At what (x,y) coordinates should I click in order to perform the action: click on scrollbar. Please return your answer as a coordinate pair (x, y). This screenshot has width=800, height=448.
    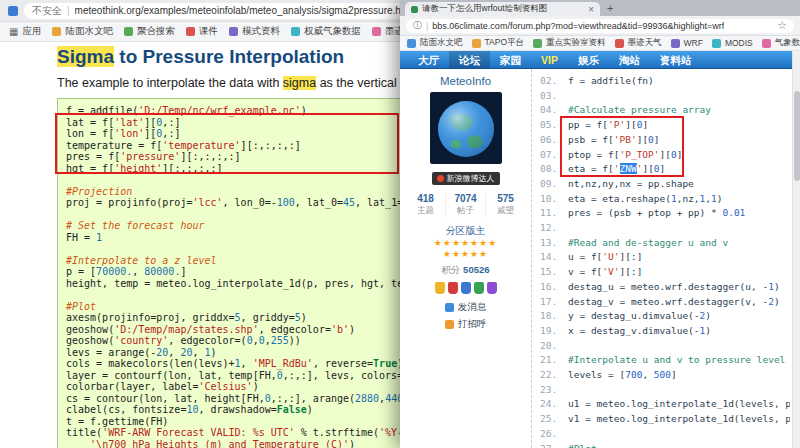
    Looking at the image, I should click on (796, 250).